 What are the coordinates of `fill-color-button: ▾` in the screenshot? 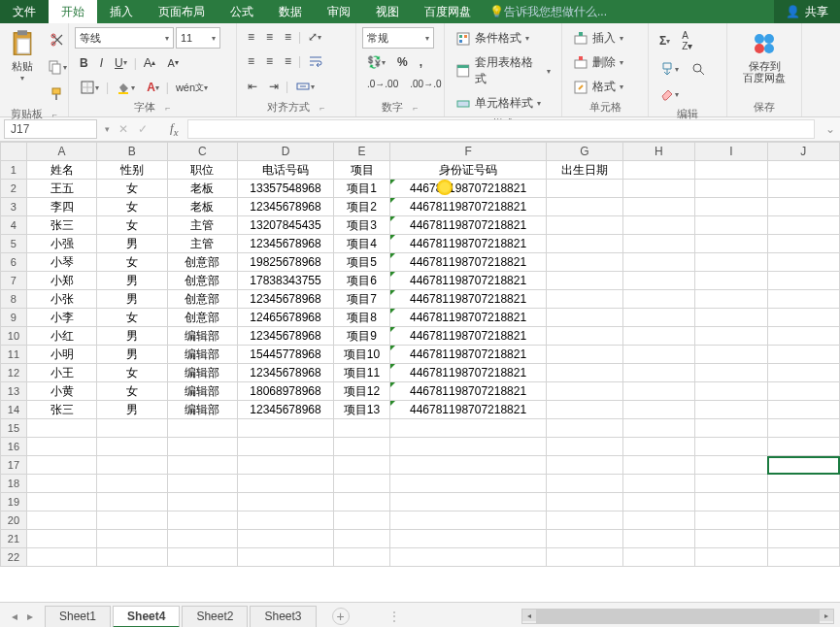 It's located at (125, 87).